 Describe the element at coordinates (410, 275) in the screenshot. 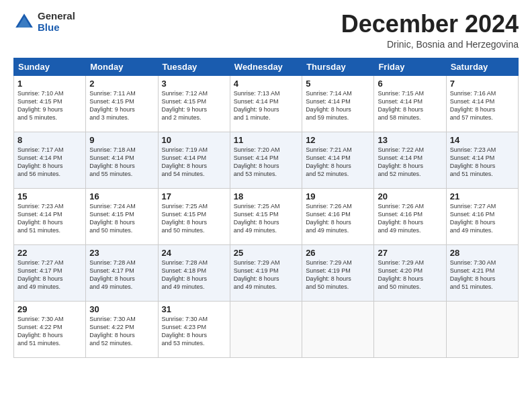

I see `day-info: Sunrise: 7:29 AM Sunset: 4:20 PM Dayligh…` at that location.